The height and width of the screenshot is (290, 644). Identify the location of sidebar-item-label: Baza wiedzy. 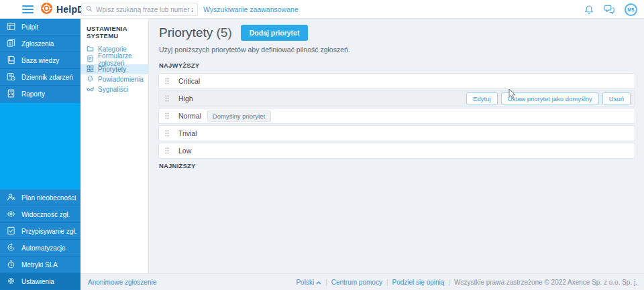
(40, 60).